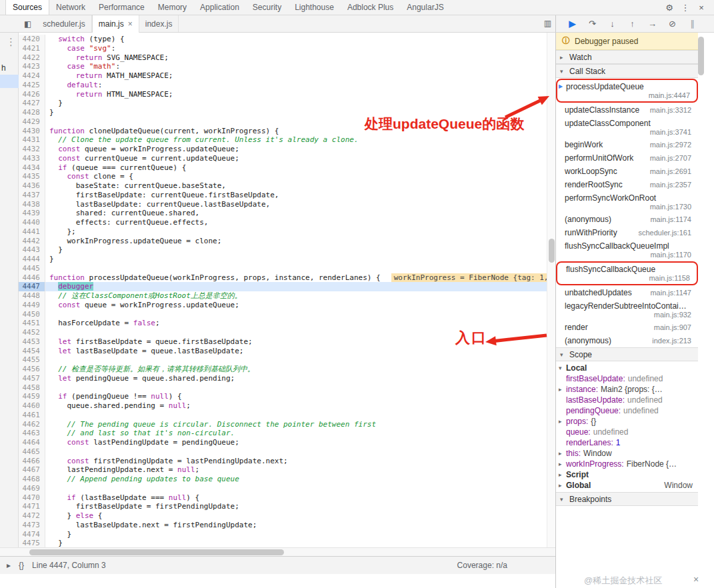 The width and height of the screenshot is (714, 588). I want to click on line-number: 4462, so click(32, 425).